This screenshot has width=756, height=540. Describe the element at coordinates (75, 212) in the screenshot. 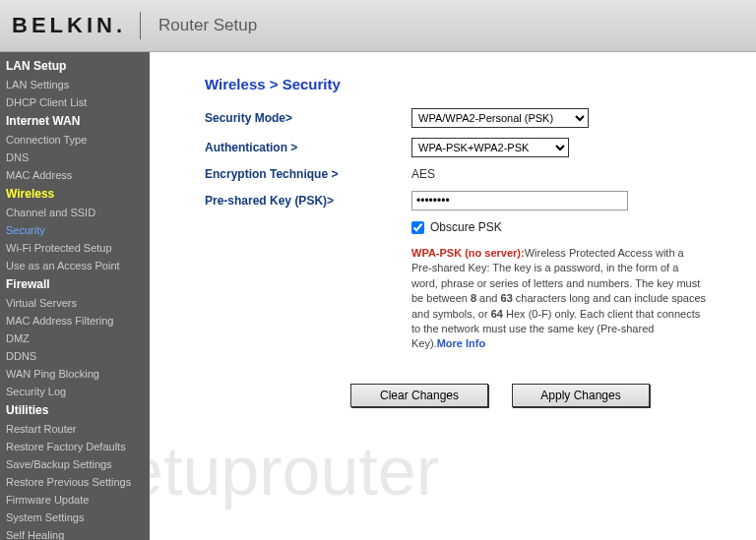

I see `sidebar-item-channel-and-ssid: Channel and SSID` at that location.